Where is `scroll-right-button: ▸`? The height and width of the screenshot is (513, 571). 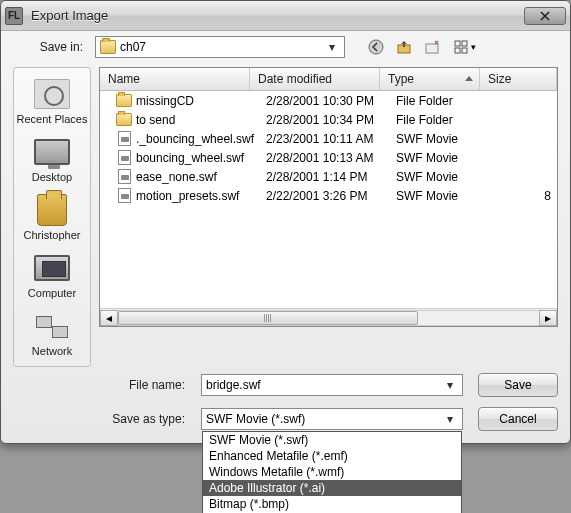 scroll-right-button: ▸ is located at coordinates (548, 318).